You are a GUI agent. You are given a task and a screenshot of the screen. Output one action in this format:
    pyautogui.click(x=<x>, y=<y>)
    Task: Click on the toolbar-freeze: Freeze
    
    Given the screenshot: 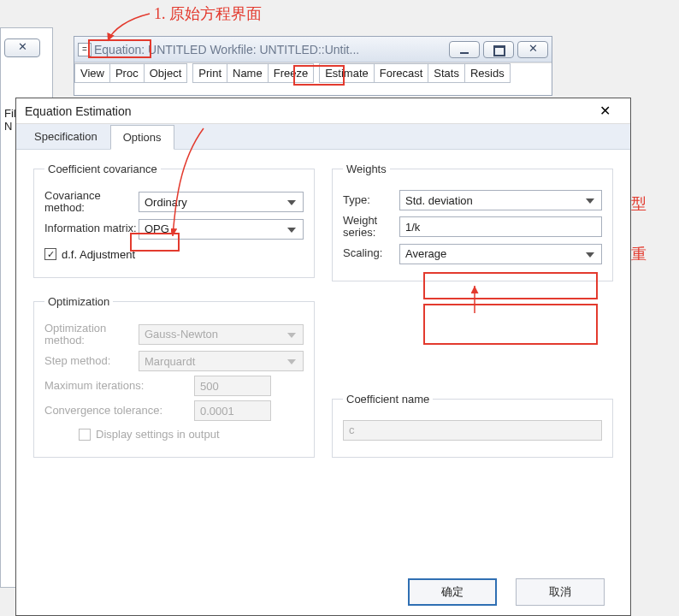 What is the action you would take?
    pyautogui.click(x=291, y=74)
    